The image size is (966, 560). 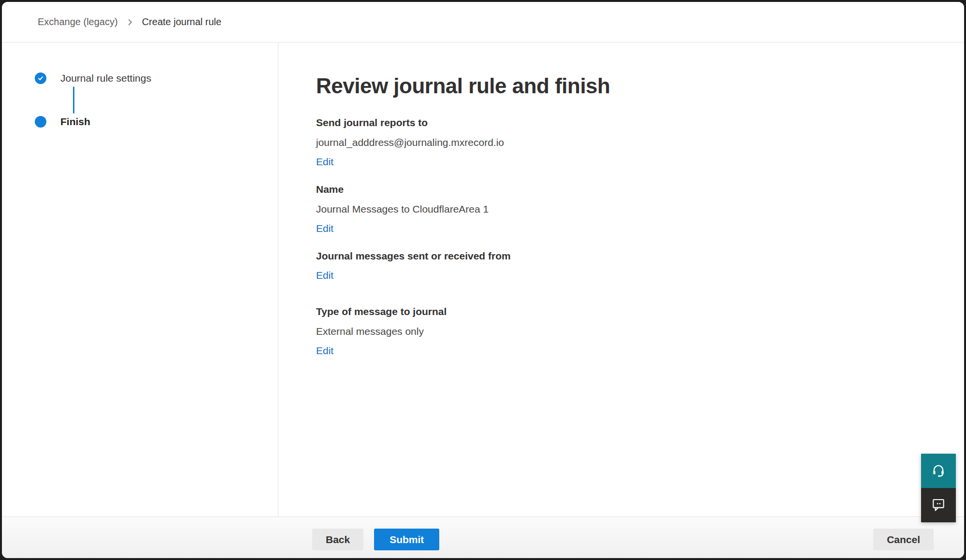 What do you see at coordinates (620, 209) in the screenshot?
I see `section-value: Journal Messages to CloudflareArea 1` at bounding box center [620, 209].